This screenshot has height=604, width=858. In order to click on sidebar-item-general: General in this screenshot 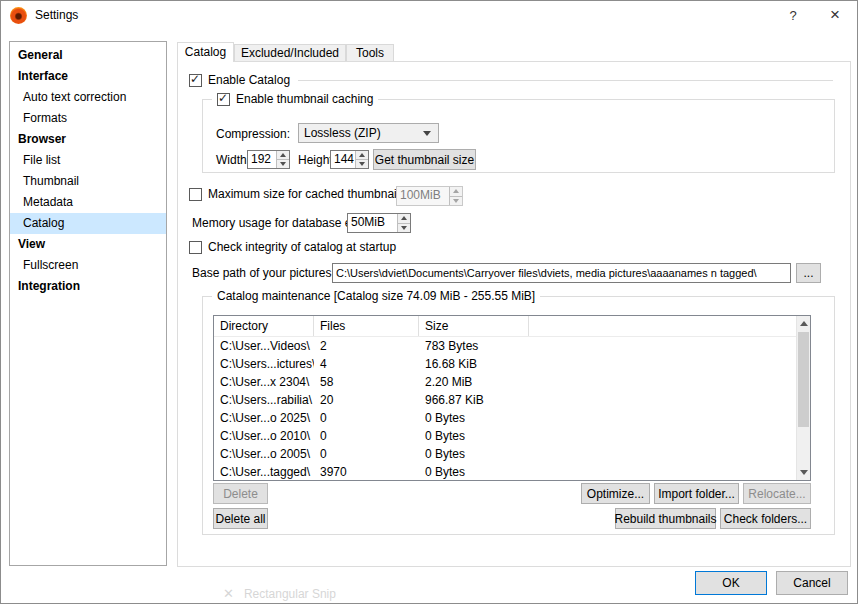, I will do `click(88, 56)`.